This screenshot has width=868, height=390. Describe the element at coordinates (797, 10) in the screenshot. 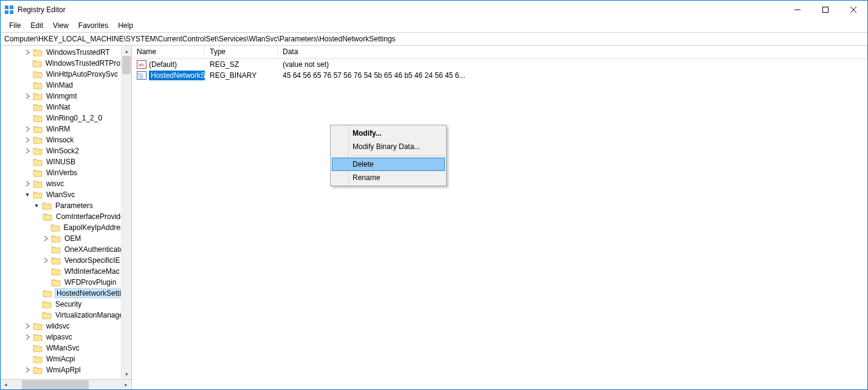

I see `minimize-button` at that location.